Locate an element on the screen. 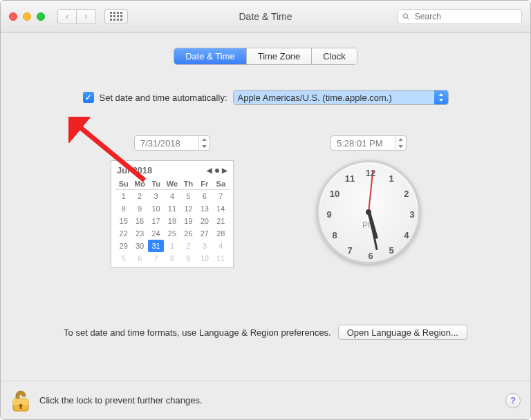 This screenshot has width=531, height=420. back-button: ‹ is located at coordinates (67, 17).